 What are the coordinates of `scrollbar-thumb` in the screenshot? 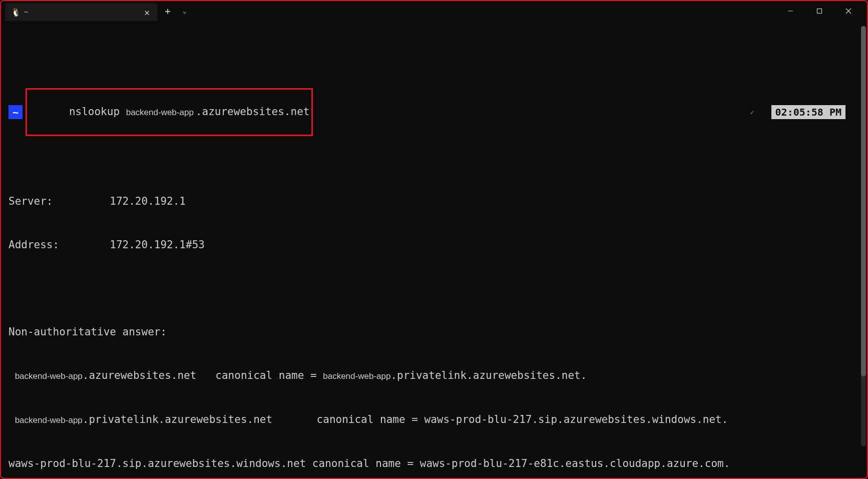 It's located at (863, 201).